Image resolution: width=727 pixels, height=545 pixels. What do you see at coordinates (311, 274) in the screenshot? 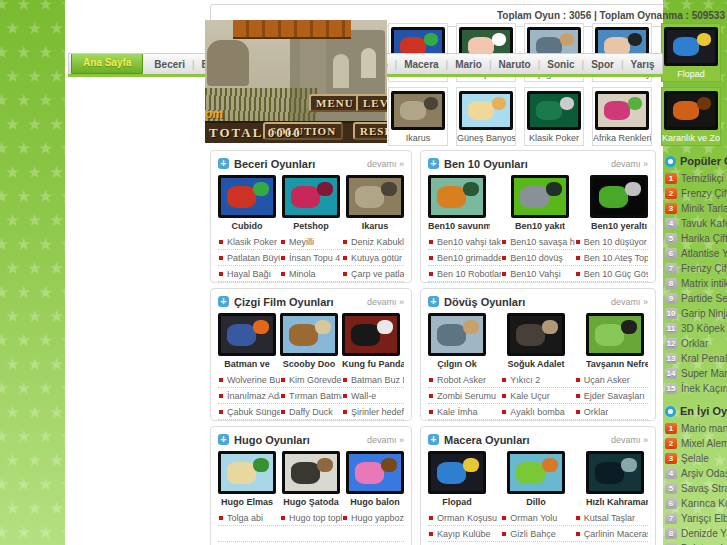
I see `game-link: Minola` at bounding box center [311, 274].